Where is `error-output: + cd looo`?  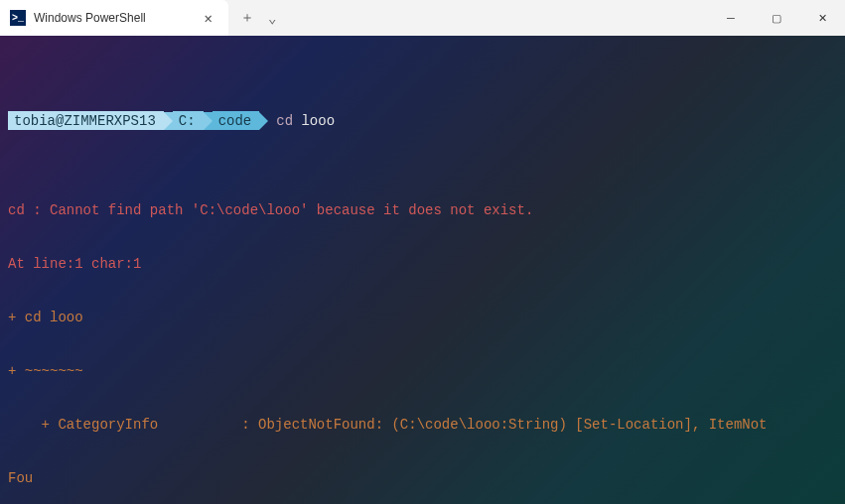
error-output: + cd looo is located at coordinates (423, 317).